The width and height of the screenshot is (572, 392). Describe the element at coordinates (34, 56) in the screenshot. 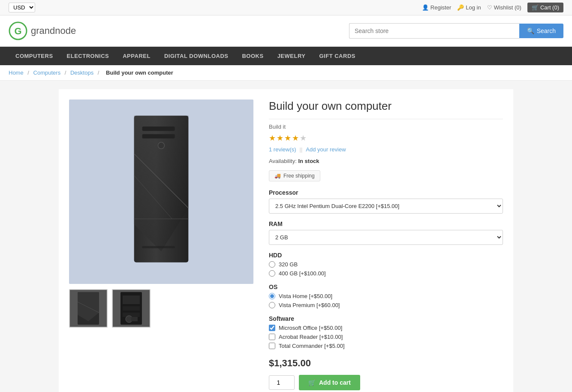

I see `nav-item-computers: COMPUTERS` at that location.